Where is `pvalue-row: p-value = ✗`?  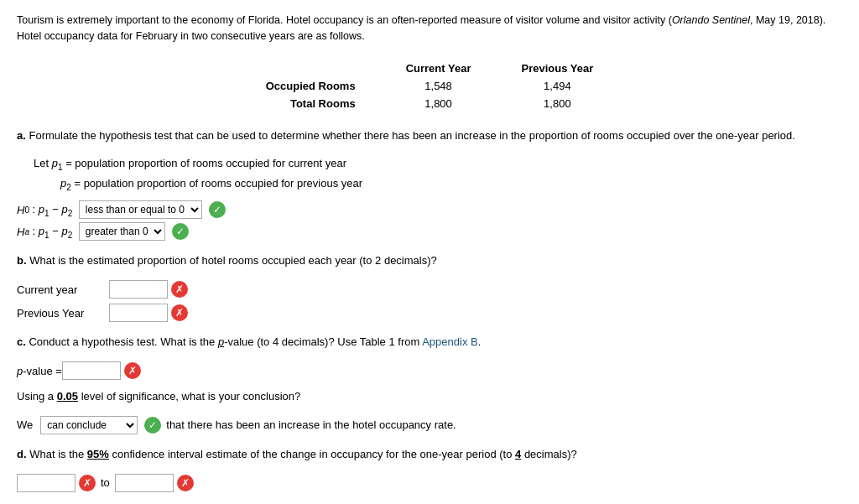
pvalue-row: p-value = ✗ is located at coordinates (430, 371).